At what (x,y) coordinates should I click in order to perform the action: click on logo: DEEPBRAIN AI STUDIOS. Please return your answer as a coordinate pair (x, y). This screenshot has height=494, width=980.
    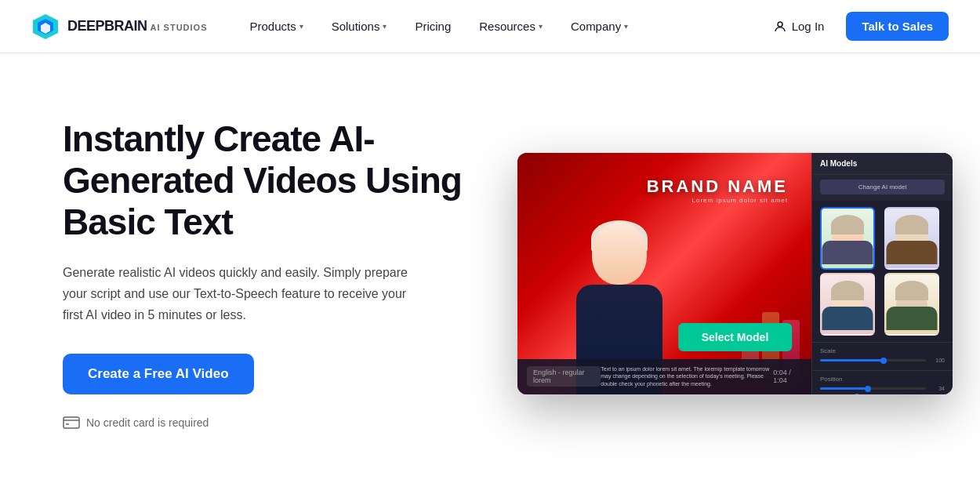
    Looking at the image, I should click on (119, 27).